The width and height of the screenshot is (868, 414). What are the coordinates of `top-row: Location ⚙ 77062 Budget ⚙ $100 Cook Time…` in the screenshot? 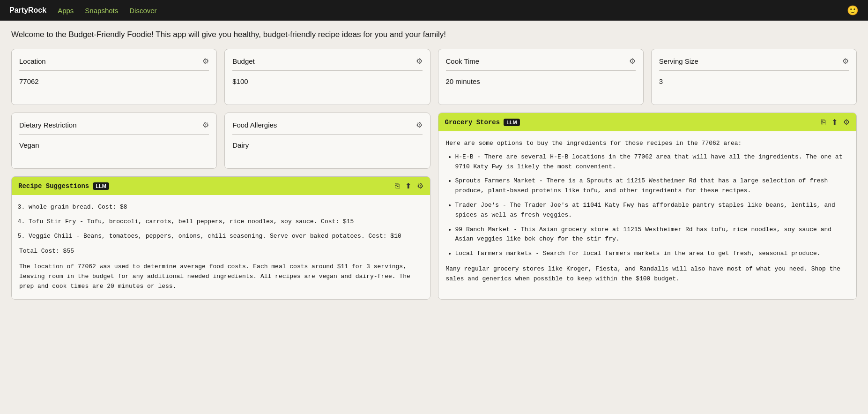 It's located at (434, 77).